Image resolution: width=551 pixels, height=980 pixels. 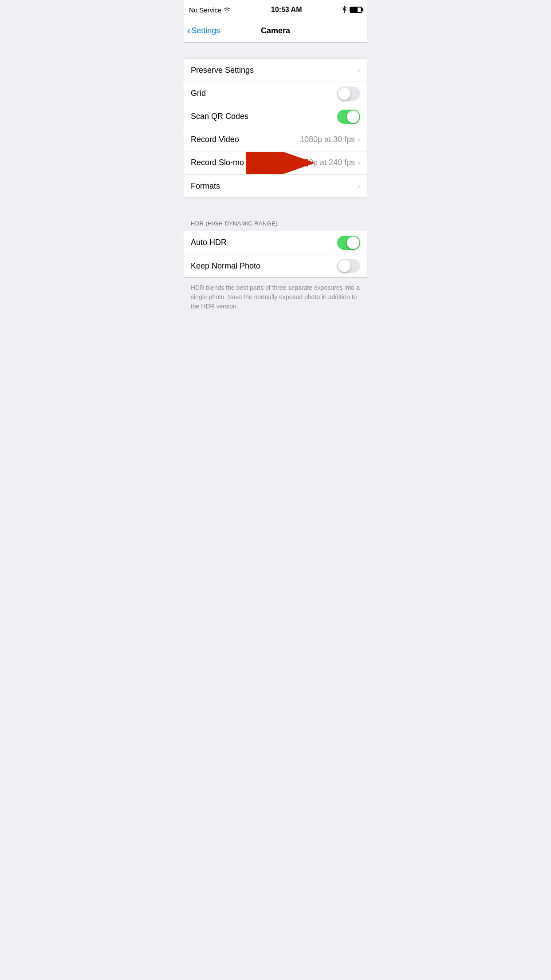 What do you see at coordinates (276, 94) in the screenshot?
I see `grid-row: Grid` at bounding box center [276, 94].